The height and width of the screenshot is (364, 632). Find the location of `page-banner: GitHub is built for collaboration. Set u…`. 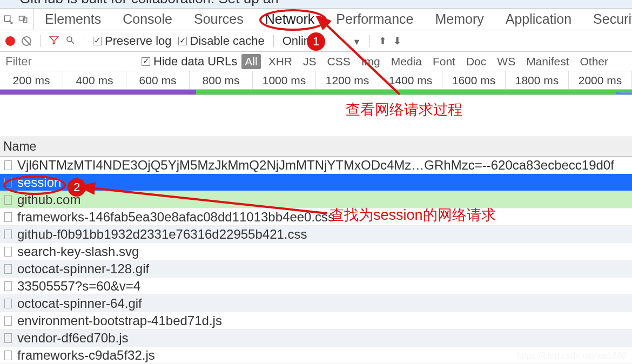

page-banner: GitHub is built for collaboration. Set u… is located at coordinates (316, 4).